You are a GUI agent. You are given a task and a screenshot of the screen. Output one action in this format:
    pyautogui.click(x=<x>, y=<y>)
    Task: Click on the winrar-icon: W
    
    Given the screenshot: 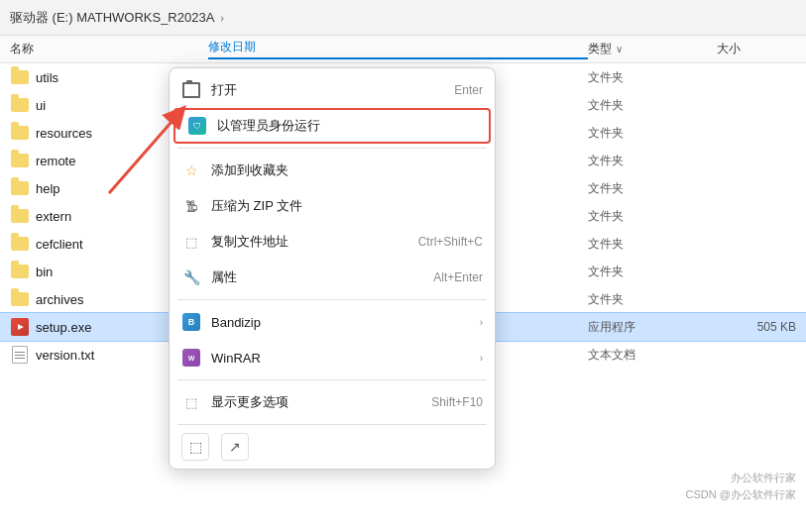 What is the action you would take?
    pyautogui.click(x=191, y=358)
    